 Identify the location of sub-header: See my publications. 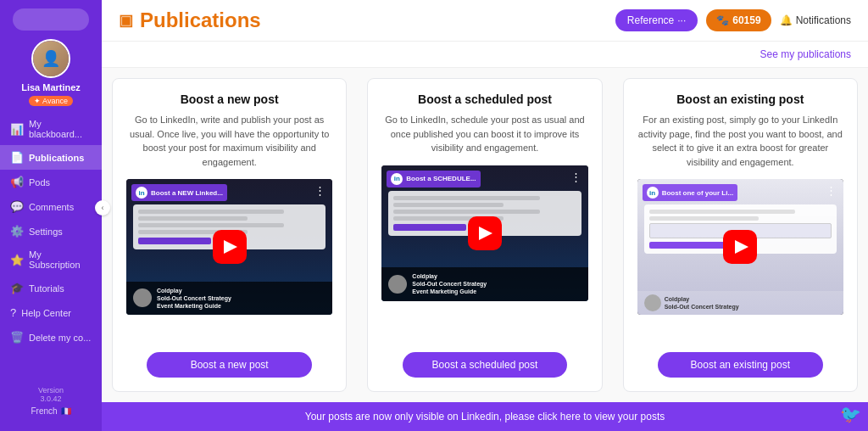
(485, 54).